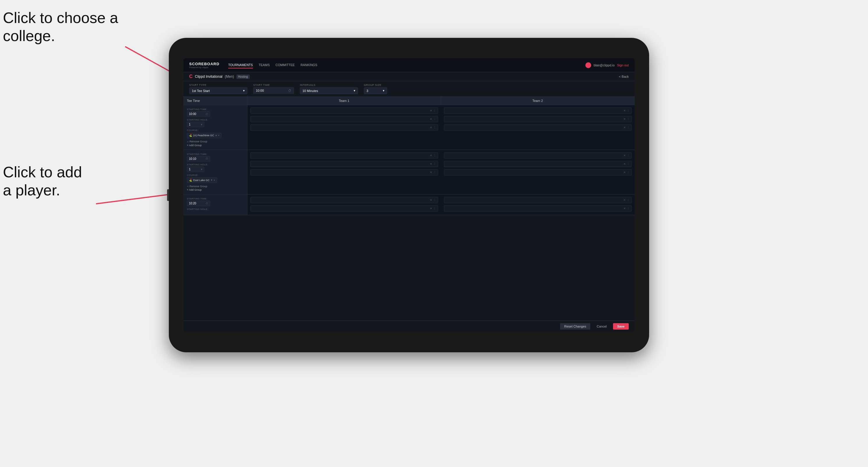  Describe the element at coordinates (201, 91) in the screenshot. I see `start-type-value: 1st Tee Start` at that location.